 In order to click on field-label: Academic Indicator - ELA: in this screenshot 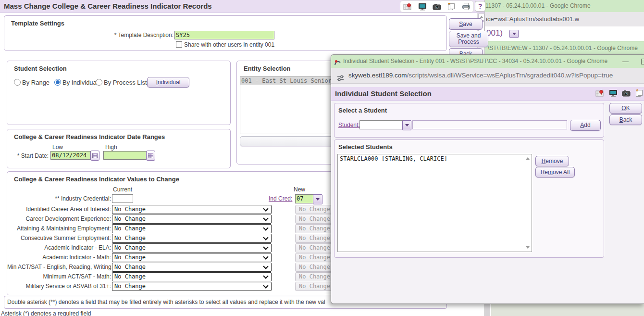, I will do `click(59, 248)`.